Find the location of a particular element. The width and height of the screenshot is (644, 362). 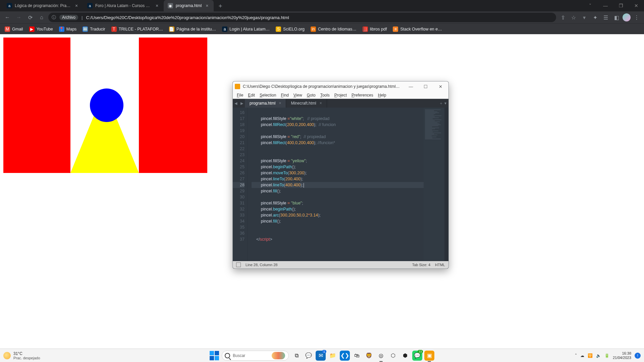

reading-list-icon: ☰ is located at coordinates (606, 17).